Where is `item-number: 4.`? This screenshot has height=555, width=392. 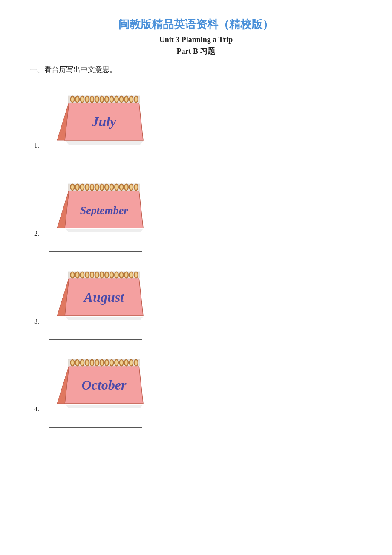
item-number: 4. is located at coordinates (39, 411).